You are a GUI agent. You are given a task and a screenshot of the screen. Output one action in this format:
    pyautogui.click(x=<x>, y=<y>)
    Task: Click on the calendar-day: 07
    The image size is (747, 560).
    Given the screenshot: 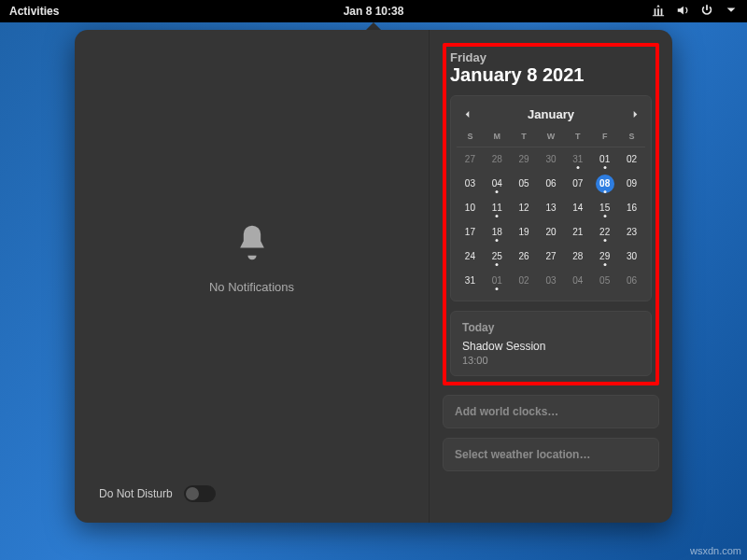 What is the action you would take?
    pyautogui.click(x=577, y=184)
    